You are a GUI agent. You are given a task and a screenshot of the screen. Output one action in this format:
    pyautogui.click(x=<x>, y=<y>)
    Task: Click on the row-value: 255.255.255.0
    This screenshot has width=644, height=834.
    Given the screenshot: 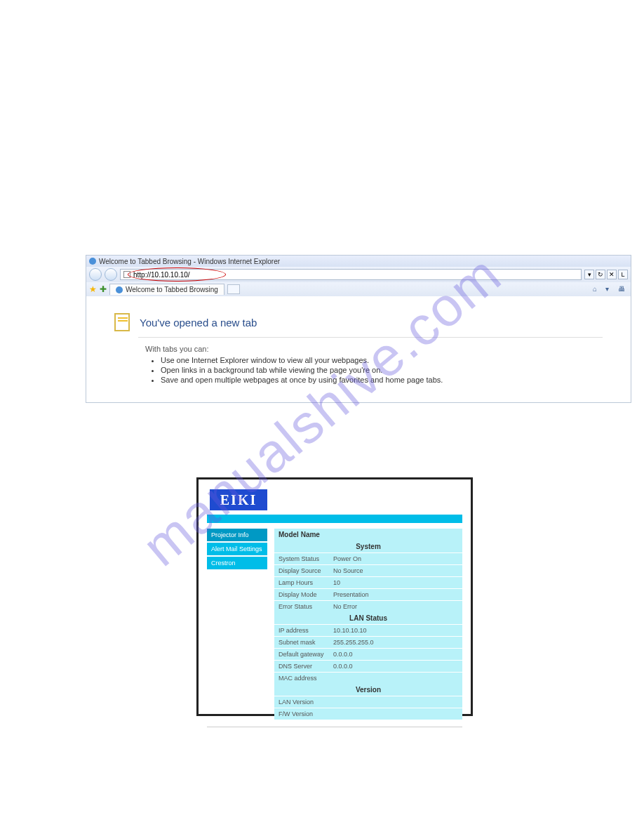 What is the action you would take?
    pyautogui.click(x=396, y=643)
    